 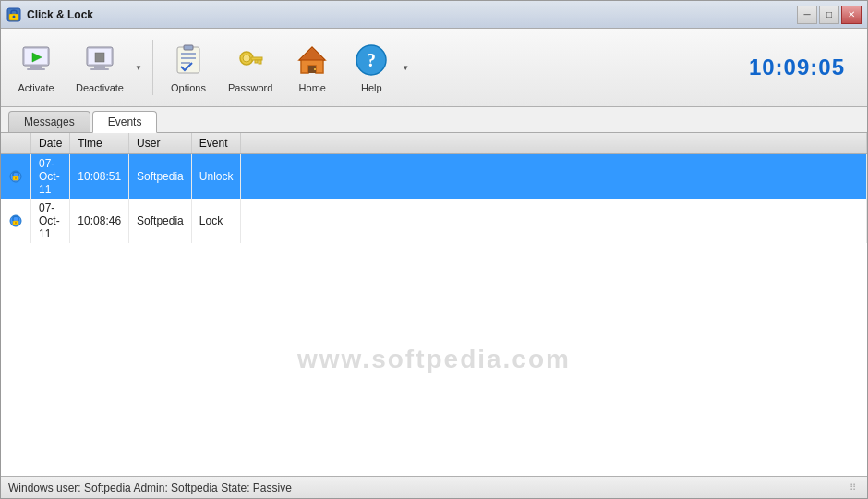 What do you see at coordinates (126, 122) in the screenshot?
I see `tab-events: Events` at bounding box center [126, 122].